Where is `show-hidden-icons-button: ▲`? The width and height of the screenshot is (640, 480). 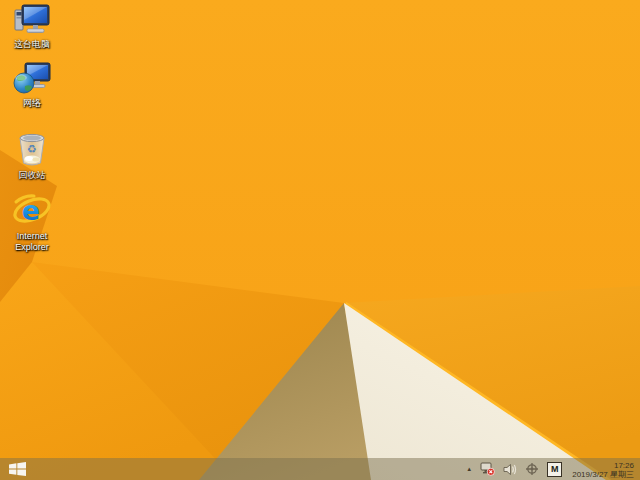
show-hidden-icons-button: ▲ is located at coordinates (469, 469).